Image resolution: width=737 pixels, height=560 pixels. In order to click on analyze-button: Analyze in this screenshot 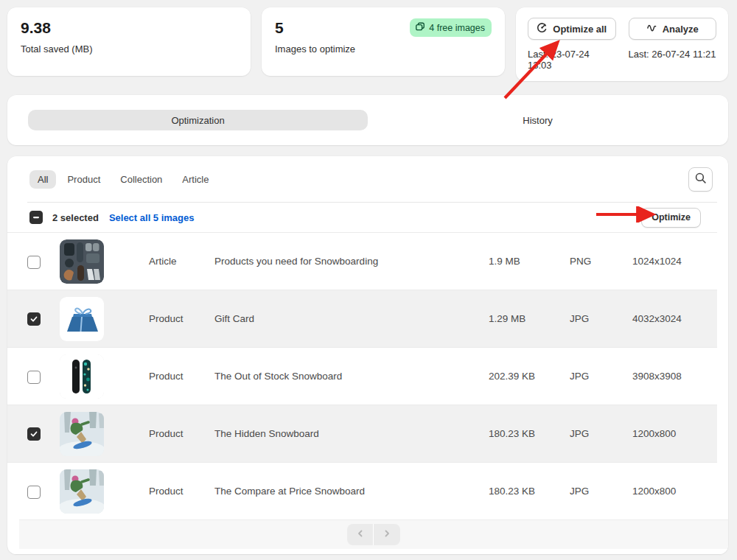, I will do `click(673, 29)`.